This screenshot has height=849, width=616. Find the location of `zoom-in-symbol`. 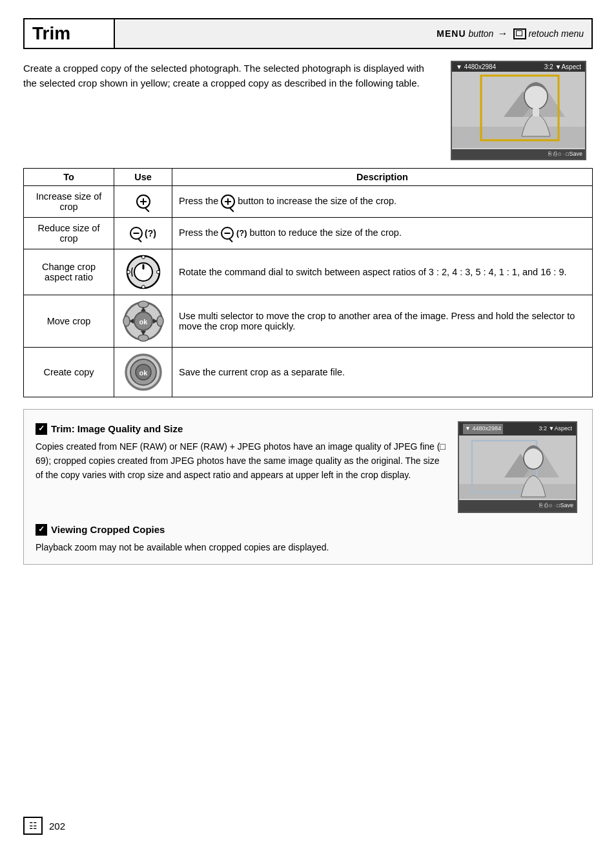

zoom-in-symbol is located at coordinates (143, 202).